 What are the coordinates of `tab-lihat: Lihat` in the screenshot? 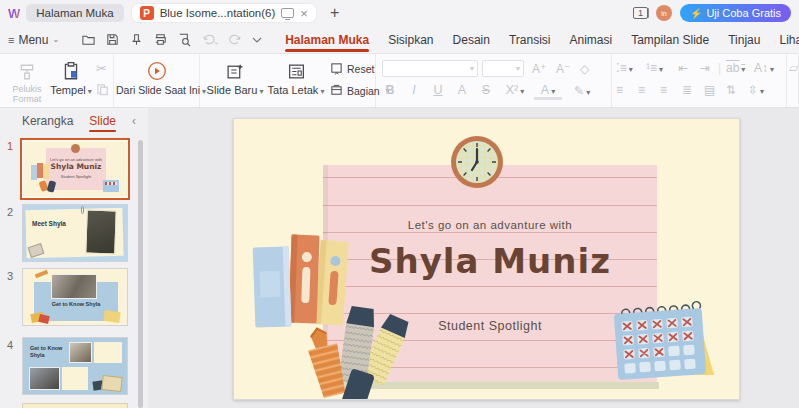 It's located at (789, 40).